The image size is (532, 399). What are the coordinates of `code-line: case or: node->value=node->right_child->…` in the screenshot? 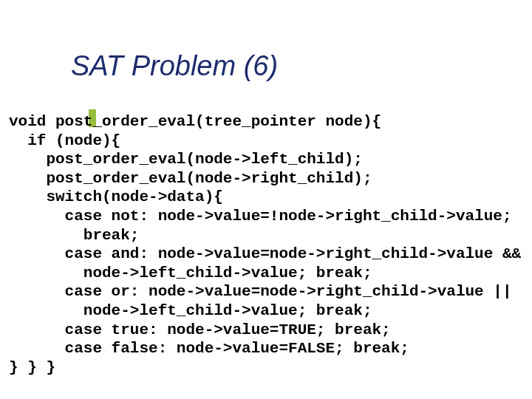 It's located at (260, 291).